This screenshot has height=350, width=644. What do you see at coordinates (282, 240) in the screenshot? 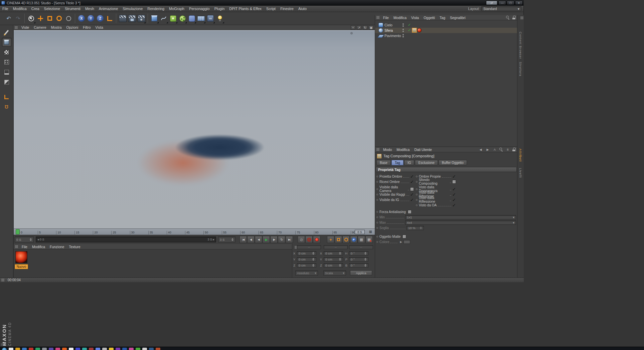
I see `loop-button` at bounding box center [282, 240].